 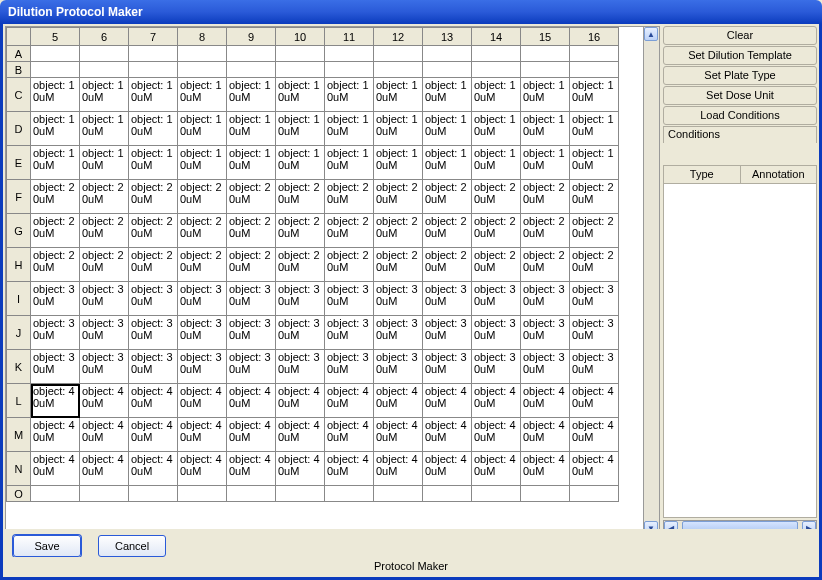 What do you see at coordinates (740, 56) in the screenshot?
I see `set-dilution-template-button: Set Dilution Template` at bounding box center [740, 56].